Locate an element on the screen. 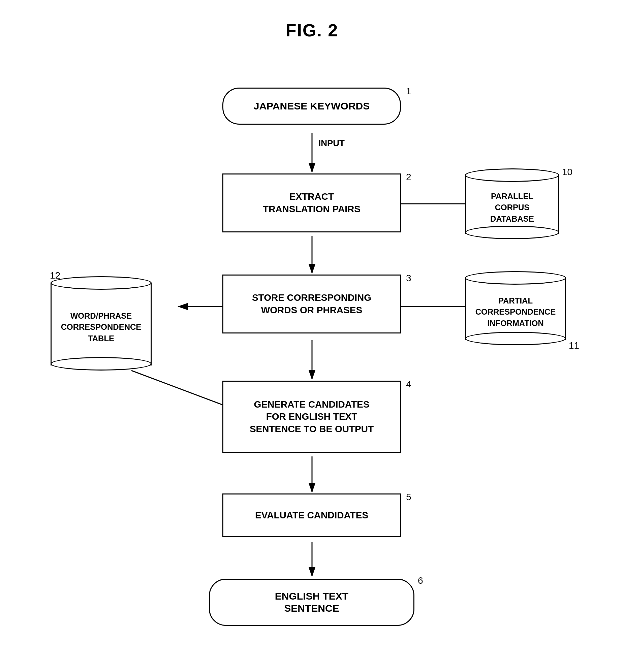  store-corresponding-label: STORE CORRESPONDING WORDS OR PHRASES is located at coordinates (312, 304).